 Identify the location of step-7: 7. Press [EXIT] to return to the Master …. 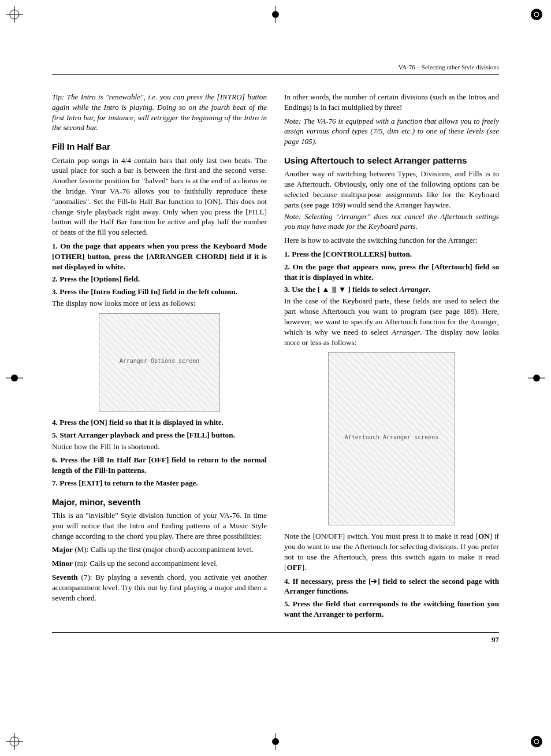
(159, 483).